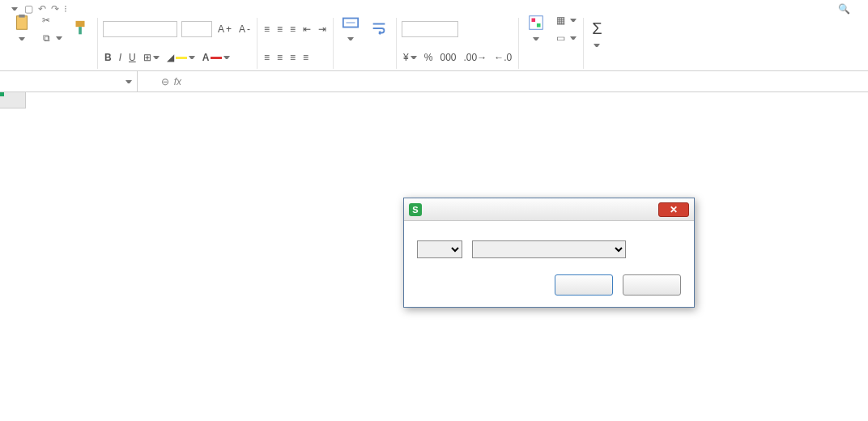  I want to click on ribbon: ✂ ⧉ A+ A- B I U ⊞ ◢ A ≡ ≡ ≡, so click(434, 43).